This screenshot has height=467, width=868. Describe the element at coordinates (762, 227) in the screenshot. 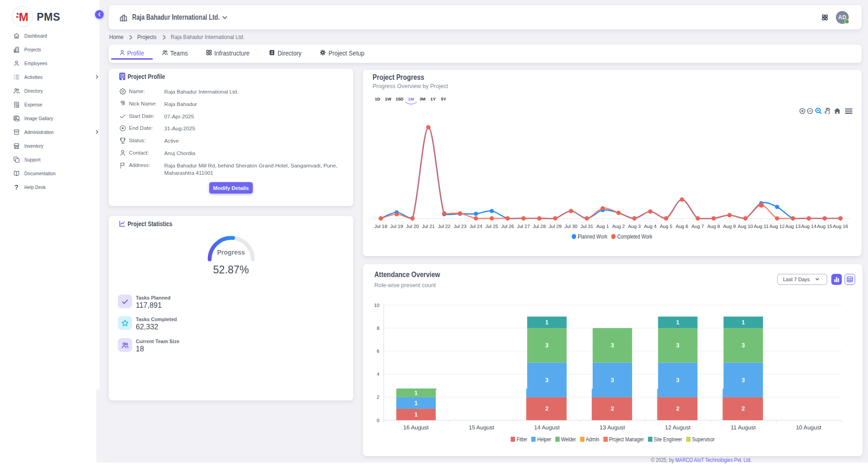

I see `svg-text: Aug 11` at that location.